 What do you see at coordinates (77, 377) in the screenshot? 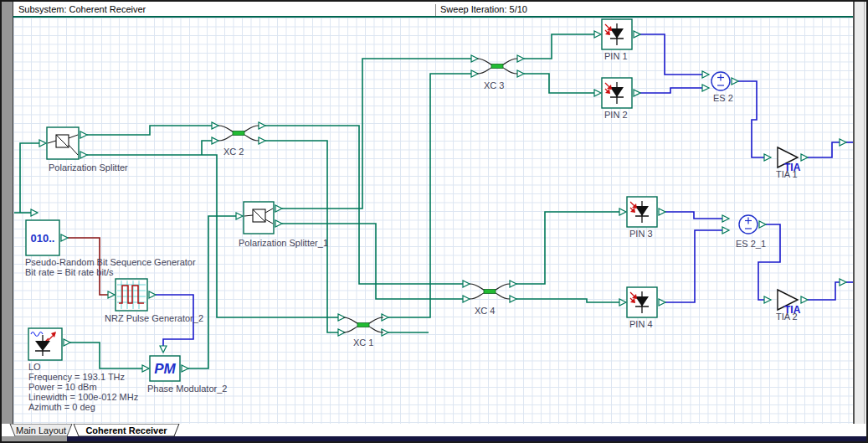
I see `component-label-5: Frequency = 193.1 THz` at bounding box center [77, 377].